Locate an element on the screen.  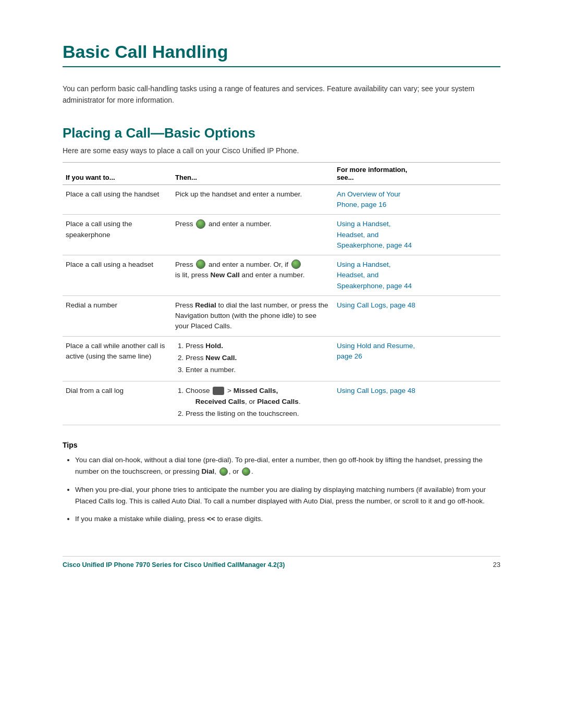
section-subtitle: Here are some easy ways to place a call … is located at coordinates (282, 151).